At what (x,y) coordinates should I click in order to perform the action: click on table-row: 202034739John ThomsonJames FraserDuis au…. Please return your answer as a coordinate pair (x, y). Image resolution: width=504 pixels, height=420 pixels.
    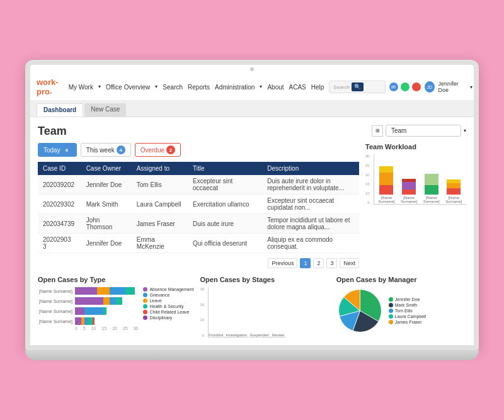
    Looking at the image, I should click on (198, 224).